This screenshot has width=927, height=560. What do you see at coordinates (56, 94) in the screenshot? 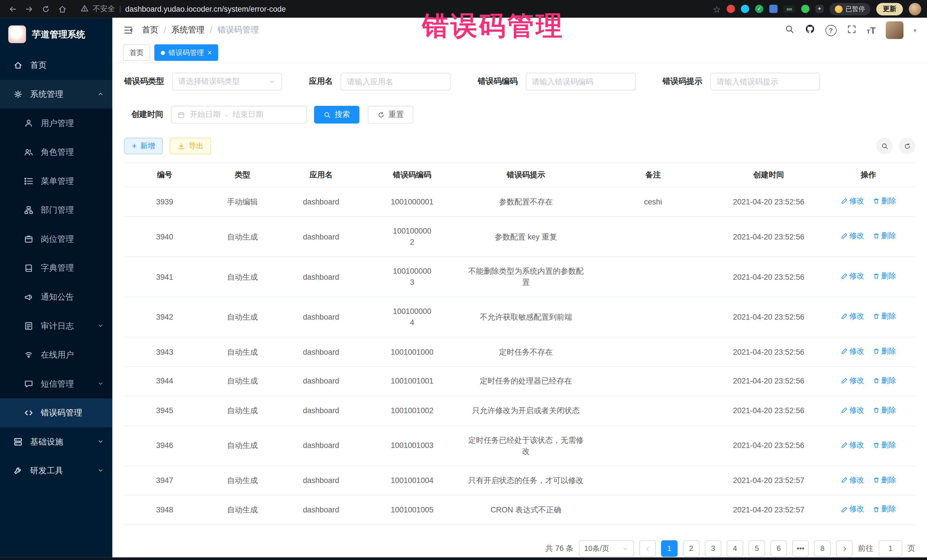
I see `sidebar-item-system: 系统管理` at bounding box center [56, 94].